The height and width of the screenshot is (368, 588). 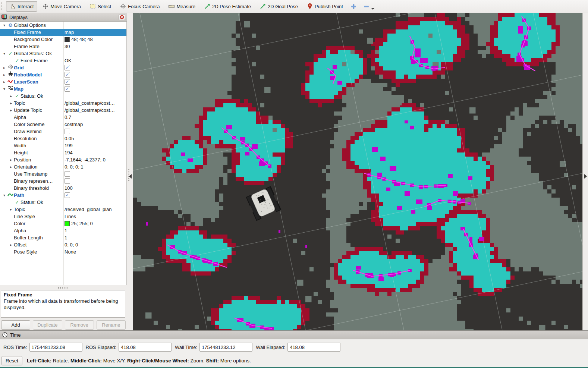 What do you see at coordinates (122, 17) in the screenshot?
I see `close-icon` at bounding box center [122, 17].